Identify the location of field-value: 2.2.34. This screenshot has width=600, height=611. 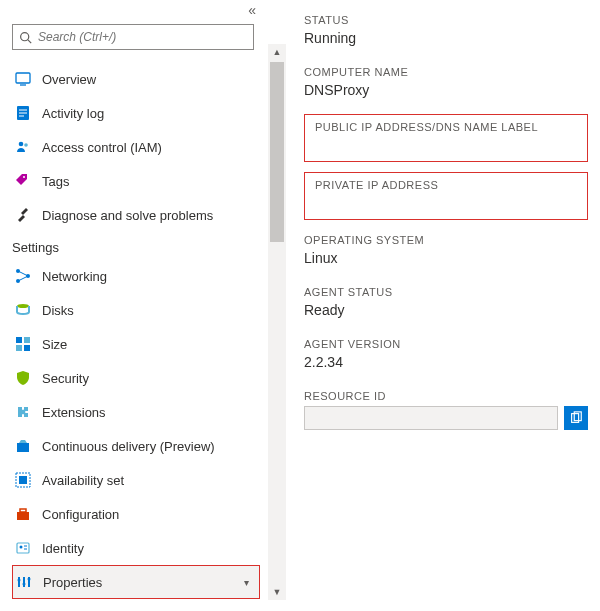
(446, 362).